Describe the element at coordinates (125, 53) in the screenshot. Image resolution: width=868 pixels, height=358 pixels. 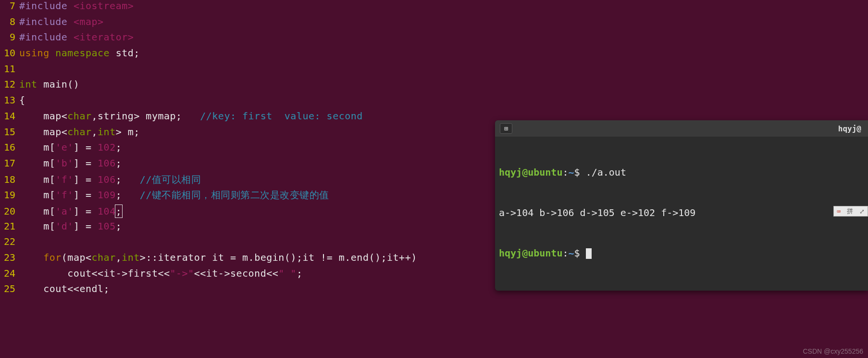
I see `token-normal: std;` at that location.